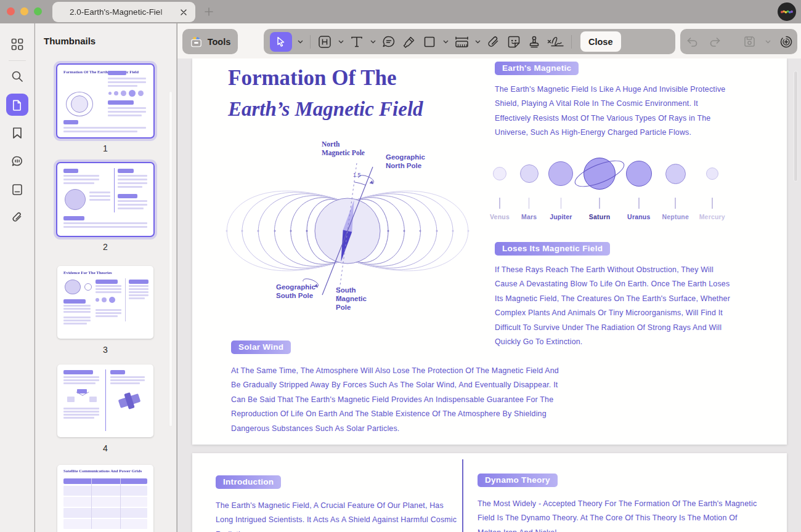 The image size is (801, 532). Describe the element at coordinates (715, 42) in the screenshot. I see `redo-icon` at that location.